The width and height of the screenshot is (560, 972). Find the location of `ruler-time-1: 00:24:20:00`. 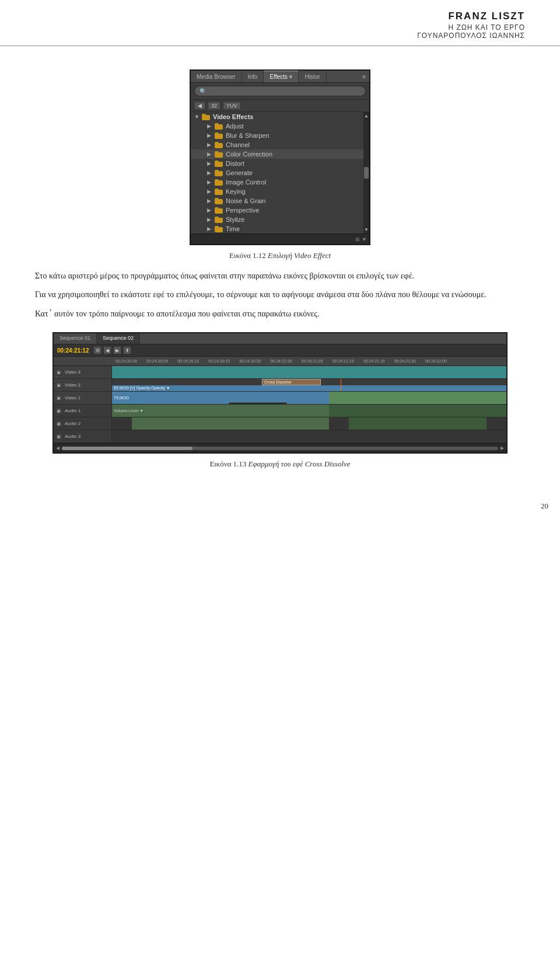

ruler-time-1: 00:24:20:00 is located at coordinates (126, 361).